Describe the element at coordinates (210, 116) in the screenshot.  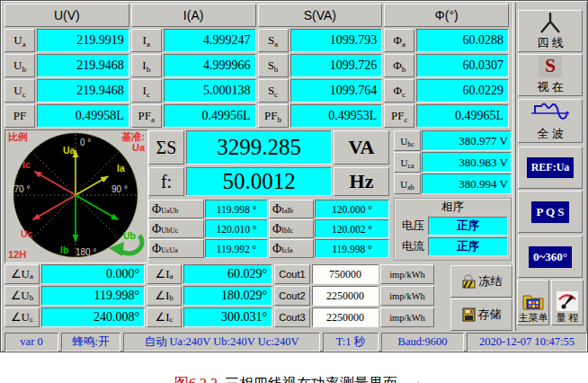
I see `value-pfa: 0.49956L` at that location.